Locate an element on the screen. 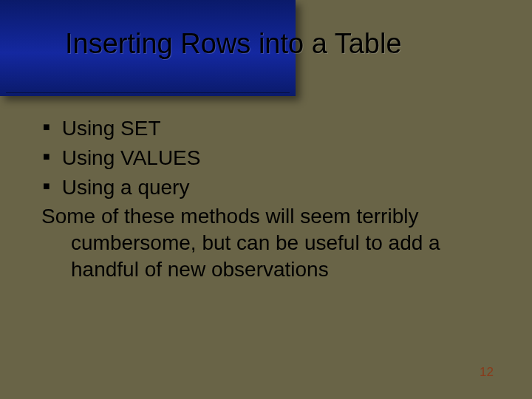 The width and height of the screenshot is (532, 399). bullet-item: ■ Using SET is located at coordinates (268, 129).